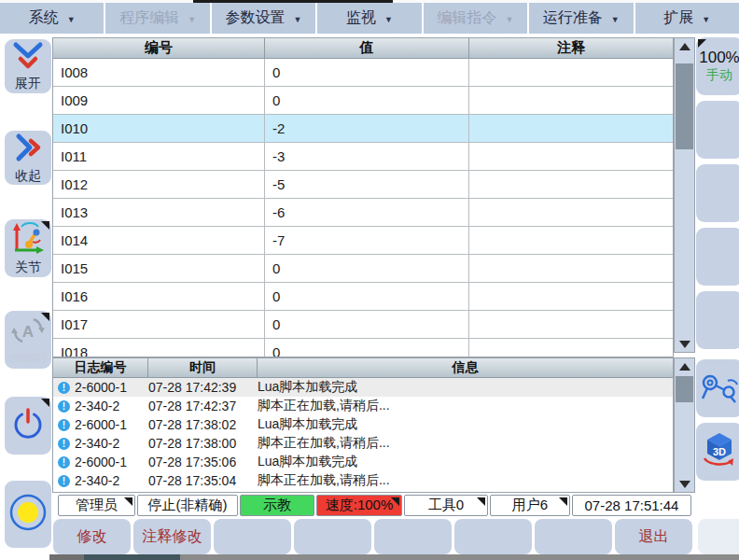  Describe the element at coordinates (28, 158) in the screenshot. I see `collapse-button: 收起` at that location.